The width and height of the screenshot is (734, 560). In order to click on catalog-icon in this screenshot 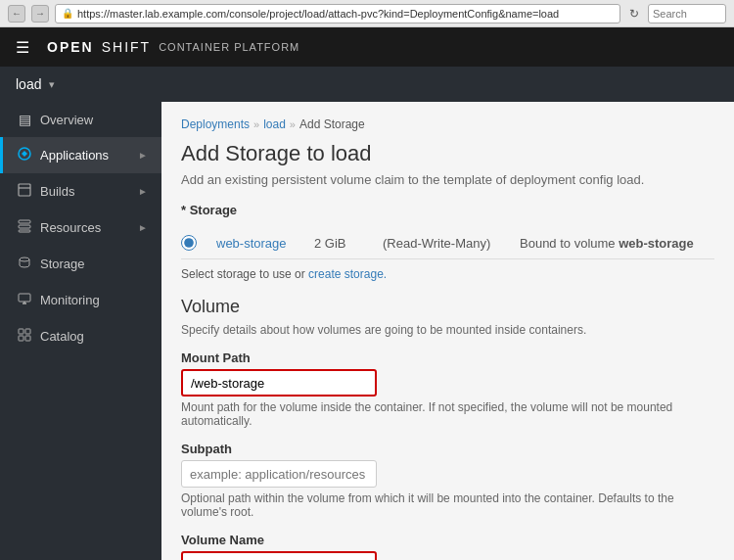, I will do `click(24, 337)`.